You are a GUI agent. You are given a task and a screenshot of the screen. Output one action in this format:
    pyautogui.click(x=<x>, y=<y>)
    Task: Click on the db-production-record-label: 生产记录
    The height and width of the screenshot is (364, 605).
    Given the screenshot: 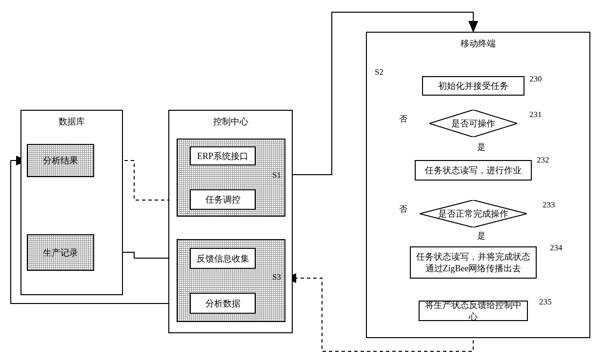 What is the action you would take?
    pyautogui.click(x=60, y=253)
    